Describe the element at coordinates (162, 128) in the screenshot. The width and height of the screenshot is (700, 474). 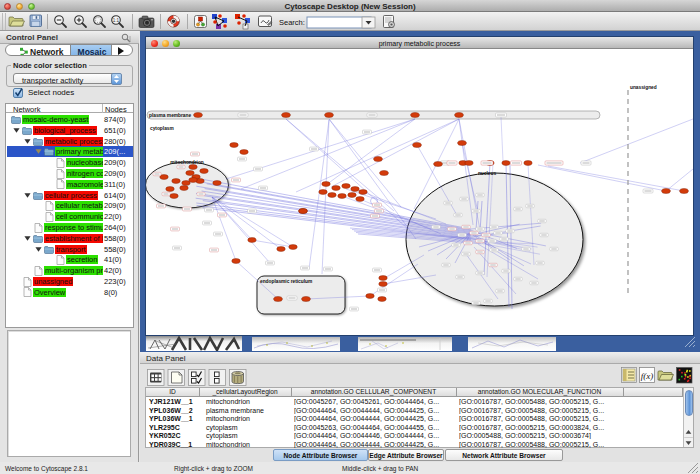
I see `svg-text: cytoplasm` at that location.